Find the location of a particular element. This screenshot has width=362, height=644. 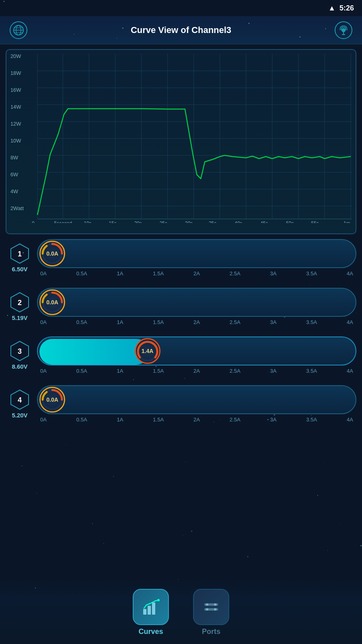

channel-3-indicator: 1.4A is located at coordinates (148, 351).